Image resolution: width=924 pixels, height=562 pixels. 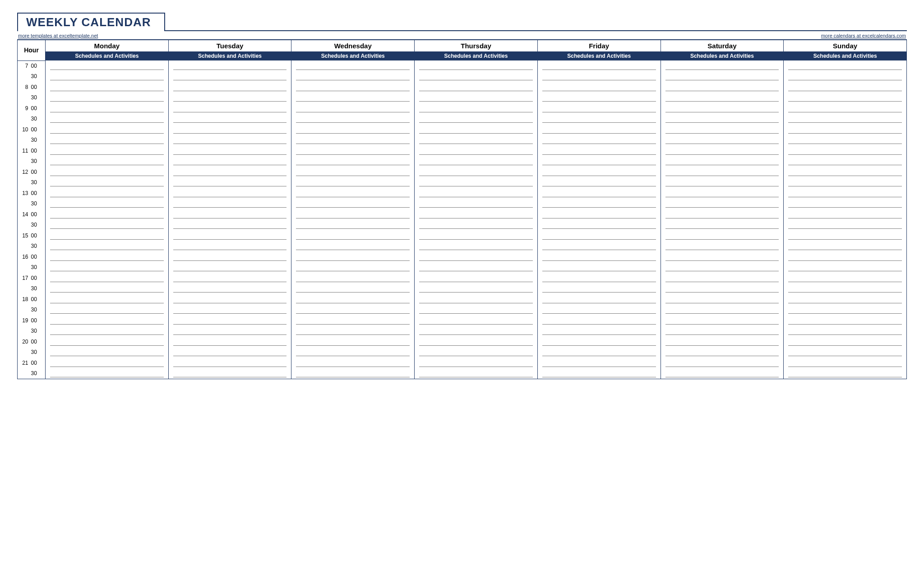 I want to click on link-more-calendars: more calendars at excelcalendars.com, so click(x=864, y=36).